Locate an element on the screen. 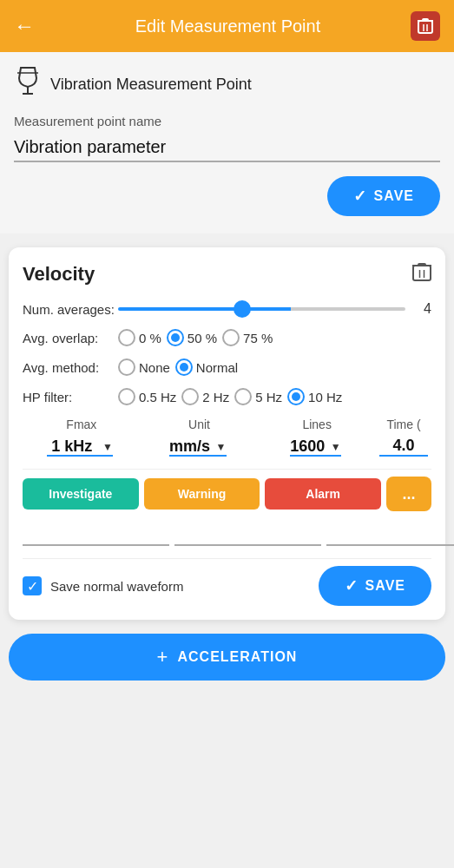 This screenshot has height=868, width=454. avg-overlap-75-circle is located at coordinates (231, 338).